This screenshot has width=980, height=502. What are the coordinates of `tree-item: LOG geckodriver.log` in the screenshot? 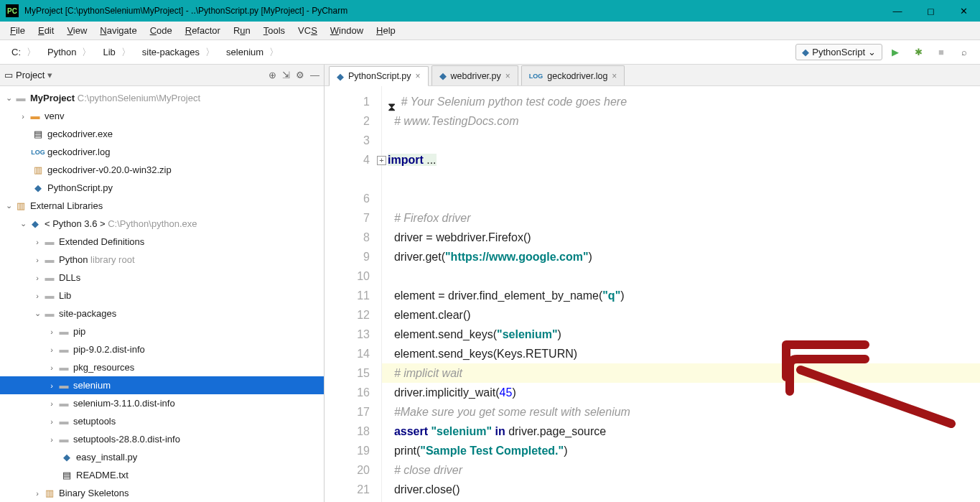 It's located at (162, 152).